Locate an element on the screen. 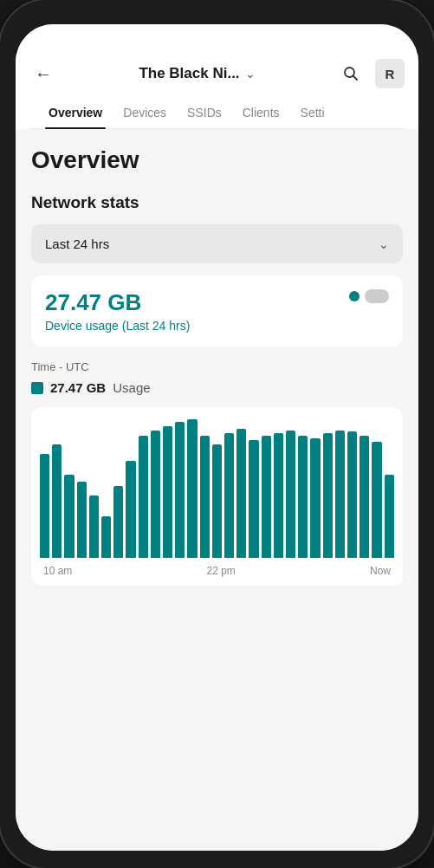 Image resolution: width=434 pixels, height=868 pixels. page-title: Overview is located at coordinates (217, 160).